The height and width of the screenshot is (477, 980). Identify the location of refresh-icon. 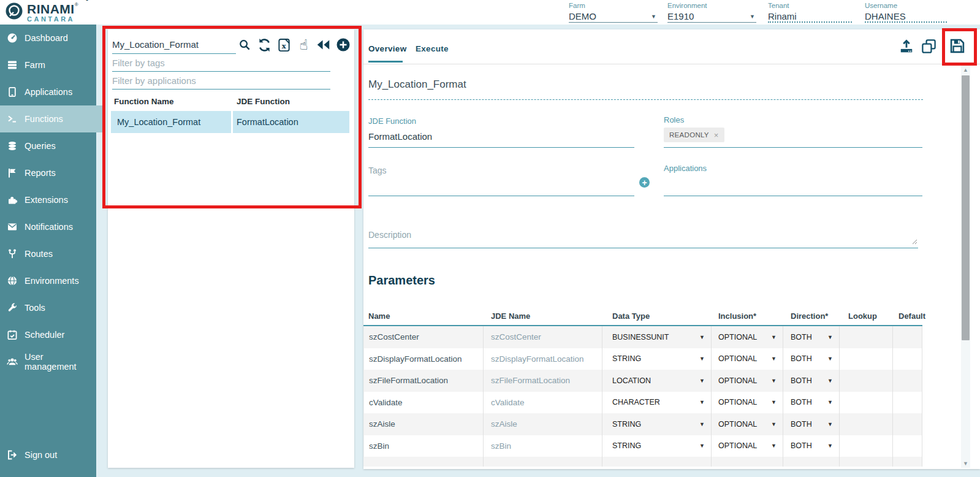
(265, 45).